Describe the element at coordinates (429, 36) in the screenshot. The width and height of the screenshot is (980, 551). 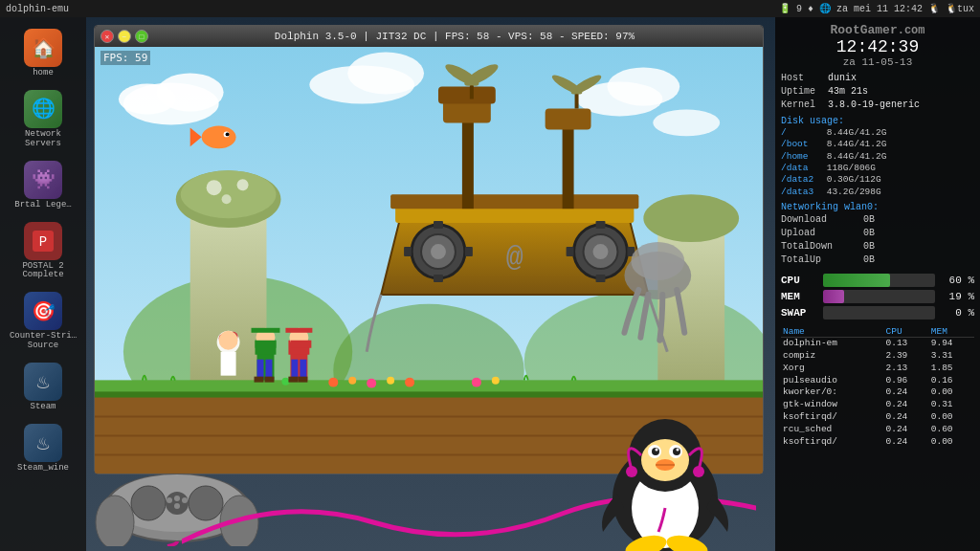
I see `dolphin-titlebar: ✕ − □ Dolphin 3.5-0 | JIT32 DC | FPS: 58…` at that location.